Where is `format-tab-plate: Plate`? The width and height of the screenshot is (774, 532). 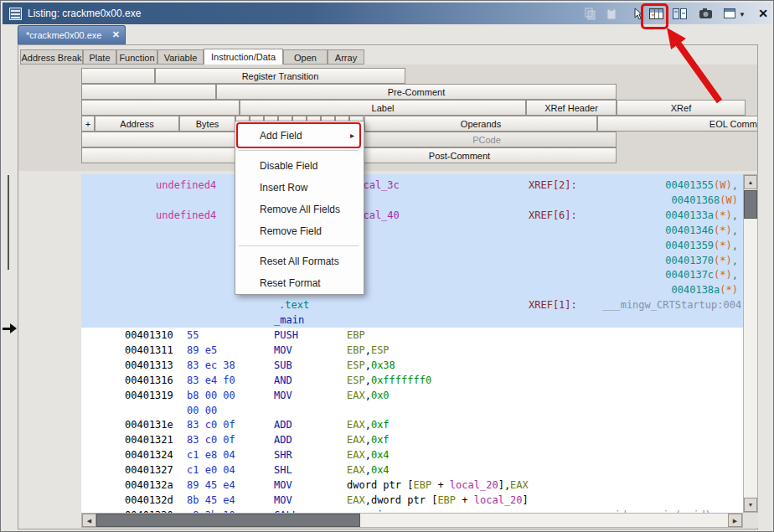
format-tab-plate: Plate is located at coordinates (100, 57).